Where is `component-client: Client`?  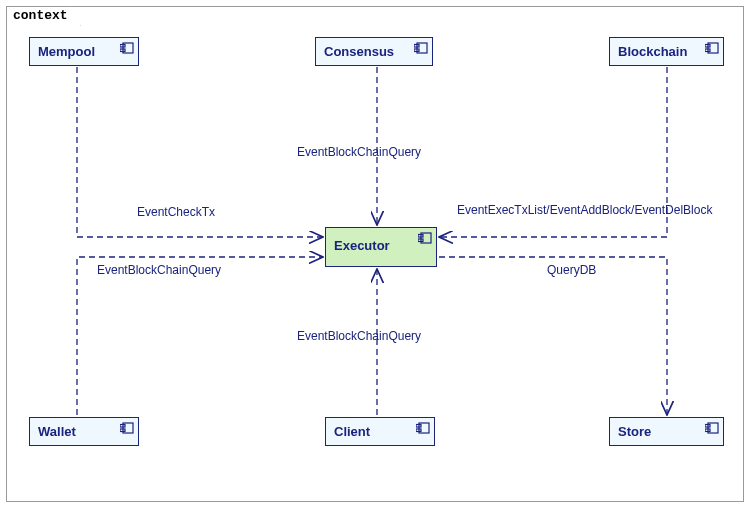 component-client: Client is located at coordinates (380, 432).